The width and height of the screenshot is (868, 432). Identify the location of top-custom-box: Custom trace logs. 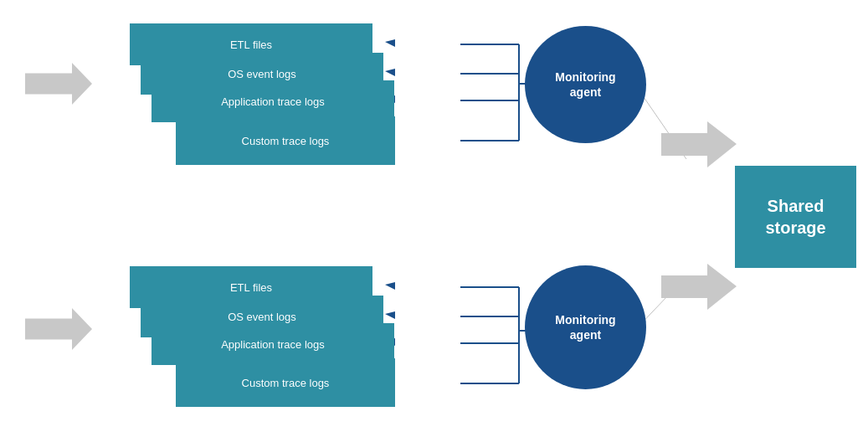
(285, 141).